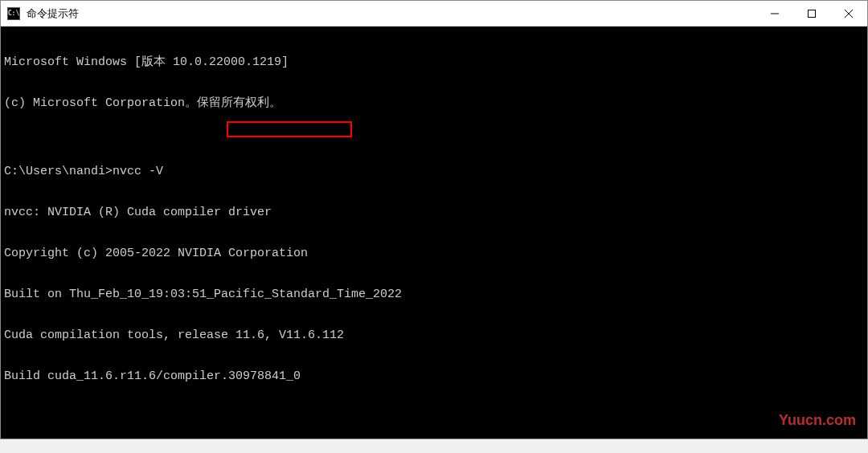 This screenshot has width=868, height=453. Describe the element at coordinates (434, 103) in the screenshot. I see `terminal-line: (c) Microsoft Corporation。保留所有权利。` at that location.